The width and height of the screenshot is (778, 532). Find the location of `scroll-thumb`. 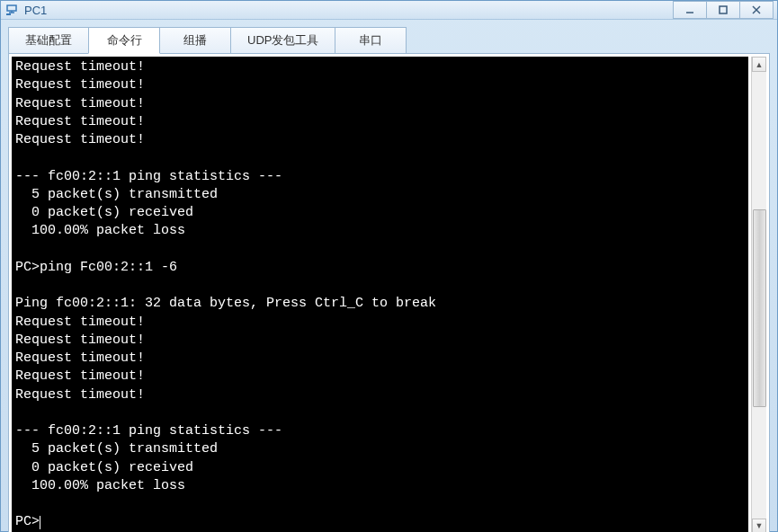

scroll-thumb is located at coordinates (759, 308).